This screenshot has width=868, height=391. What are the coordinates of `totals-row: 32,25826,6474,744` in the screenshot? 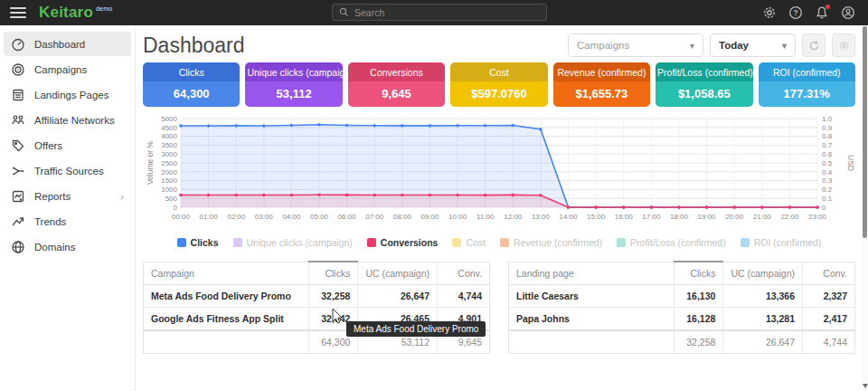 It's located at (682, 342).